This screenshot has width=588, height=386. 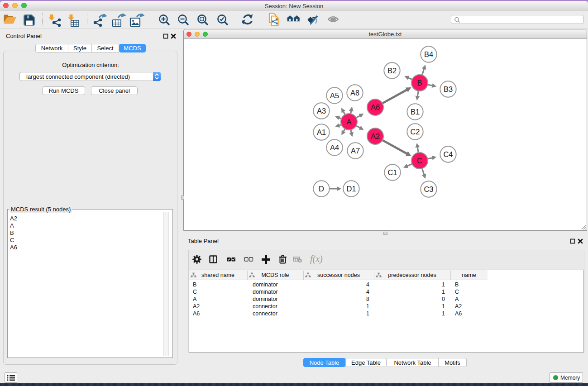 I want to click on svg-text: B4, so click(x=429, y=54).